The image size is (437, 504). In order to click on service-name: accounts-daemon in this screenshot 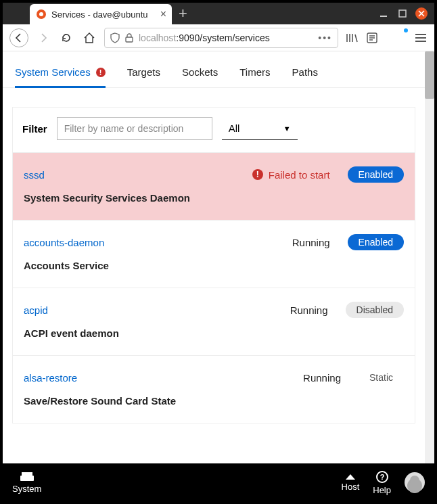, I will do `click(158, 242)`.